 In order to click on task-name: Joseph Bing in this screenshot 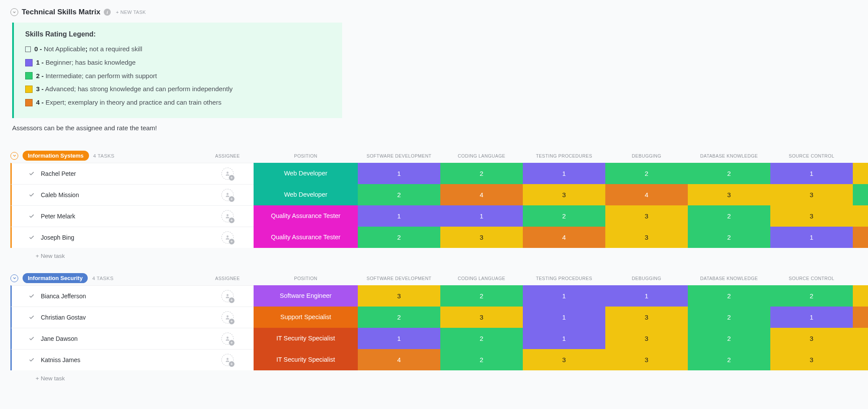, I will do `click(119, 237)`.